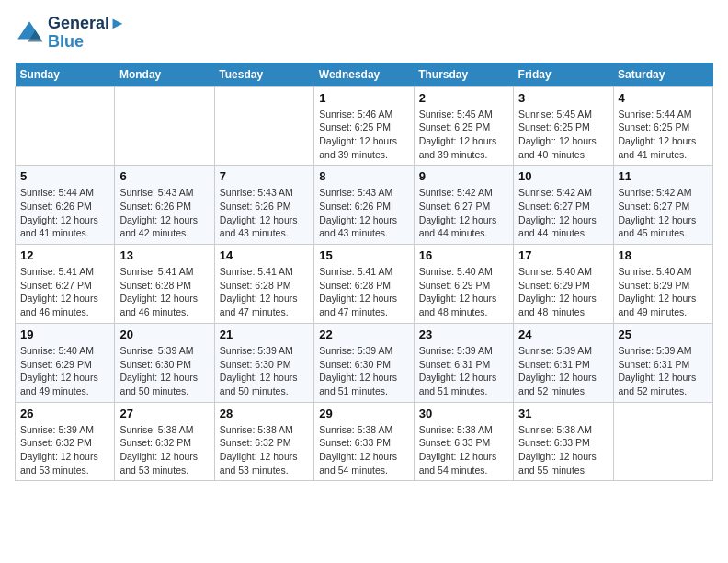 Image resolution: width=728 pixels, height=563 pixels. Describe the element at coordinates (364, 442) in the screenshot. I see `calendar-cell: 29Sunrise: 5:38 AM Sunset: 6:33 PM Dayli…` at that location.